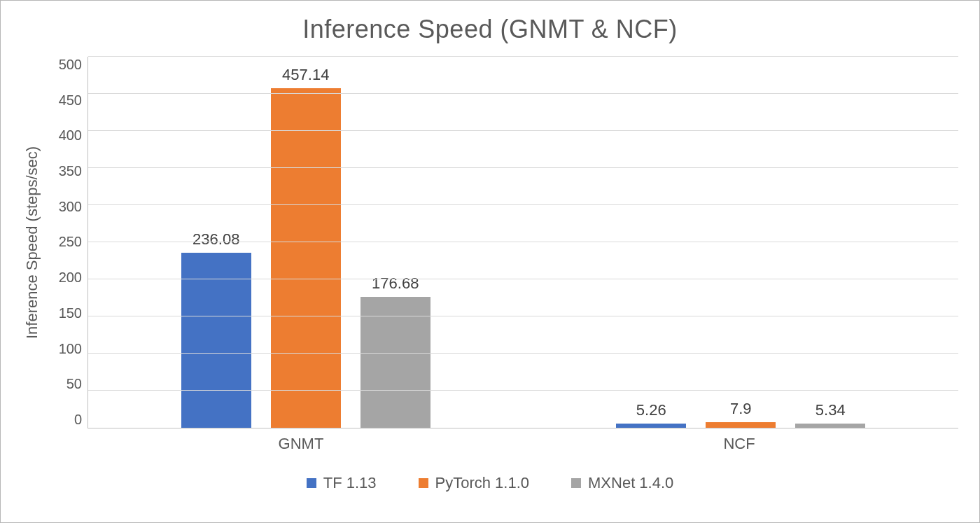  I want to click on y-tick: 500, so click(70, 64).